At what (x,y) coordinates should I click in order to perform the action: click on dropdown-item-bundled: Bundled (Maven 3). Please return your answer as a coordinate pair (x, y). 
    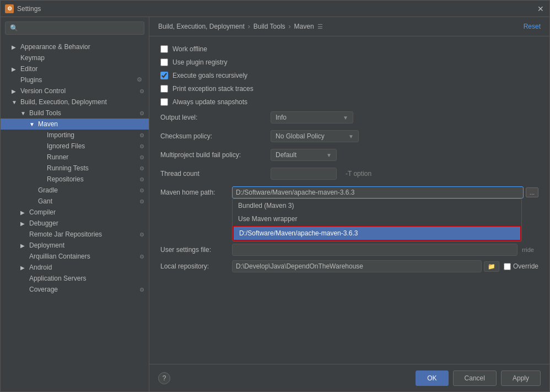
    Looking at the image, I should click on (377, 206).